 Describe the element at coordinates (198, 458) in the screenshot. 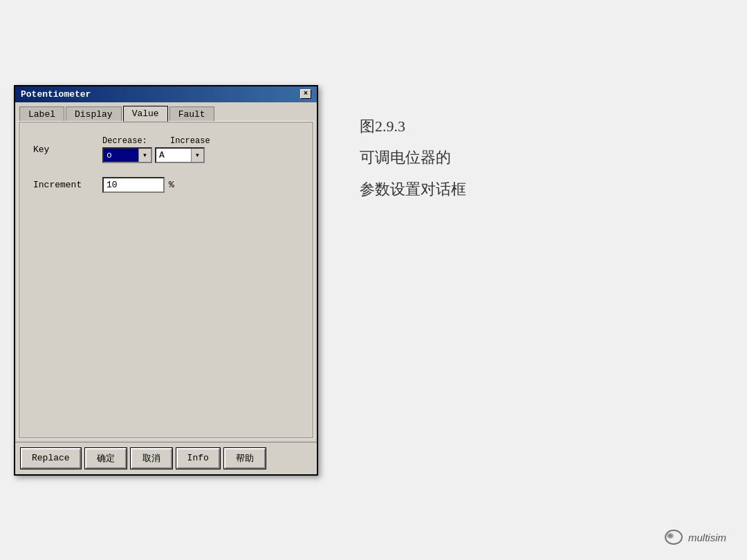

I see `info-button: Info` at that location.